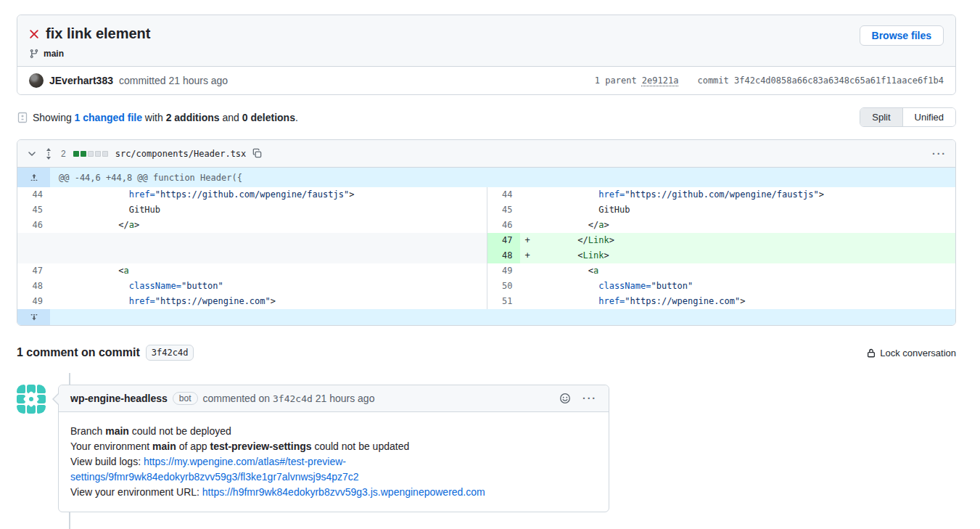 The height and width of the screenshot is (529, 980). I want to click on comment-text: Your environment, so click(112, 446).